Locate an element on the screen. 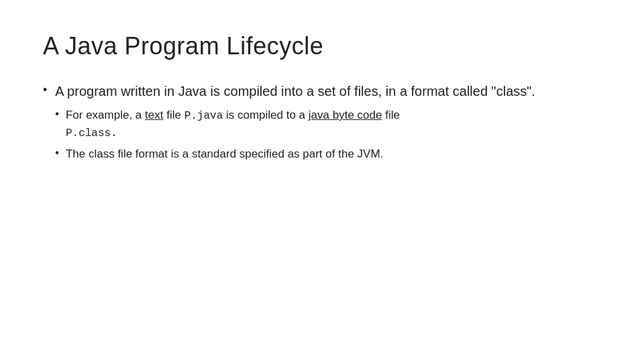 Image resolution: width=644 pixels, height=362 pixels. list-item: • The class file format is a standard sp… is located at coordinates (295, 154).